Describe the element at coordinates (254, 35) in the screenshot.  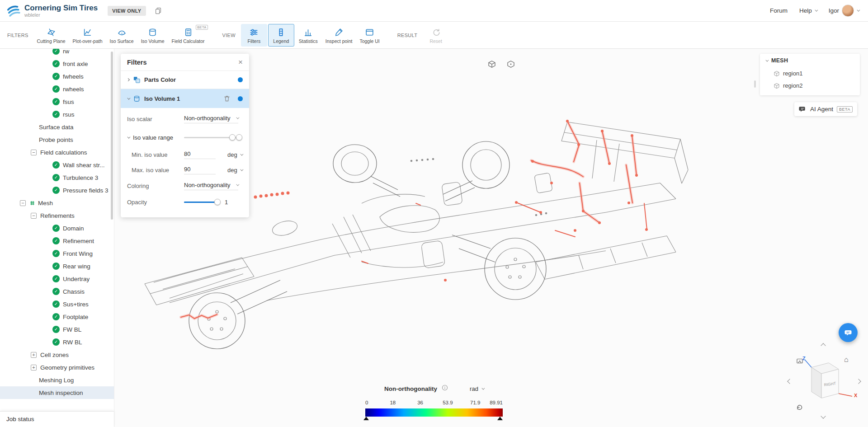
I see `filters-button: Filters` at that location.